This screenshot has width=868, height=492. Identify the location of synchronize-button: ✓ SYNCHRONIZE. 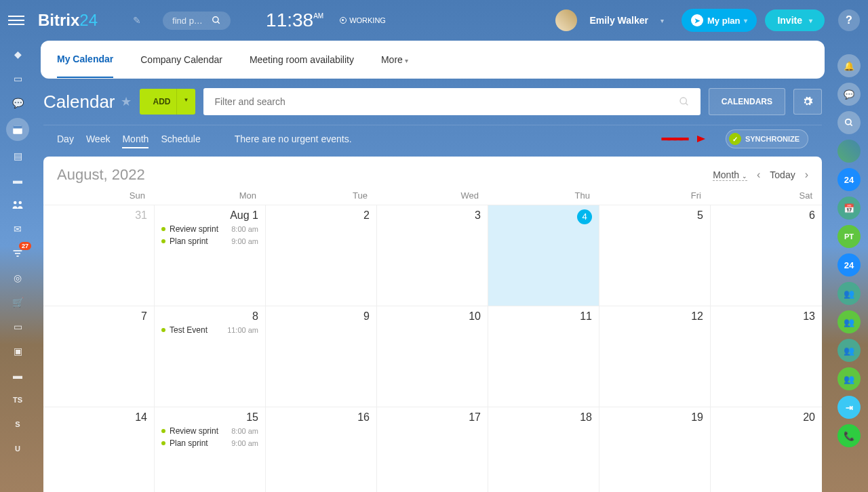
(767, 139).